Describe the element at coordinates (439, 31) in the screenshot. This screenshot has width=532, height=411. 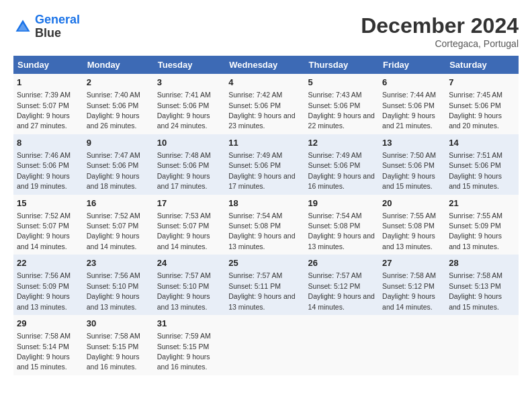
I see `title-block: December 2024 Cortegaca, Portugal` at that location.